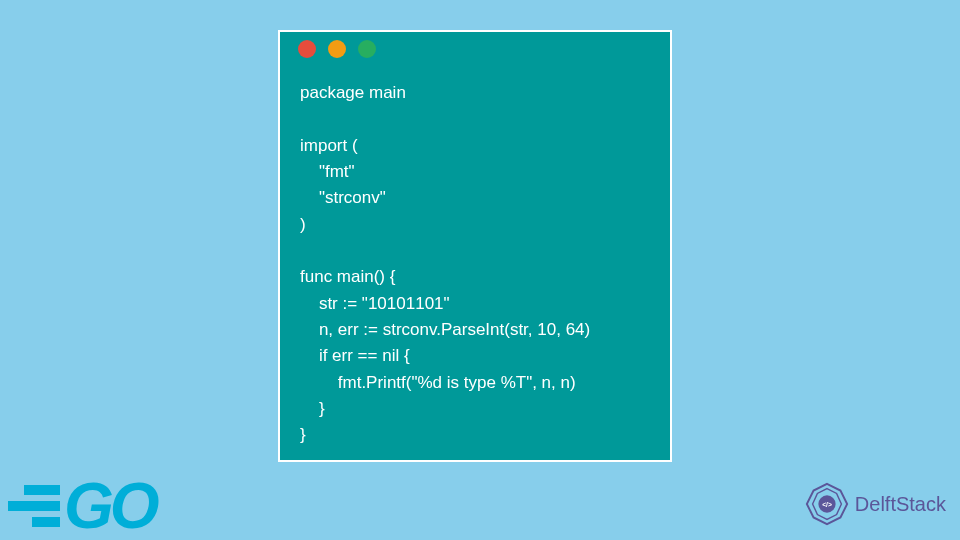 The height and width of the screenshot is (540, 960). I want to click on code-line: if err == nil {, so click(355, 356).